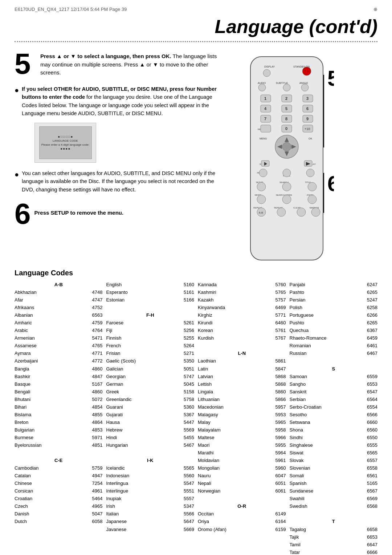  What do you see at coordinates (334, 384) in the screenshot?
I see `lang-entry: Sangho6553` at bounding box center [334, 384].